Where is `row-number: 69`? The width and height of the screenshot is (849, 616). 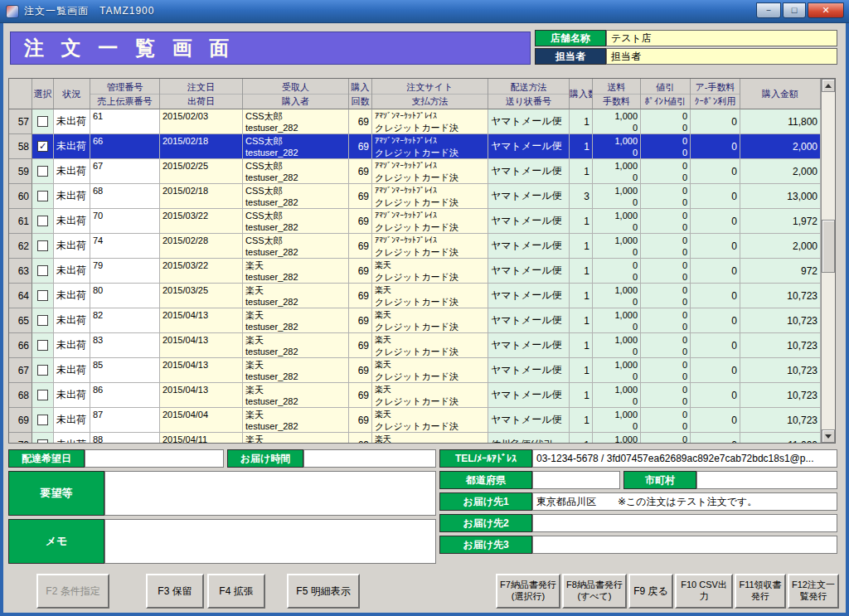
row-number: 69 is located at coordinates (21, 420).